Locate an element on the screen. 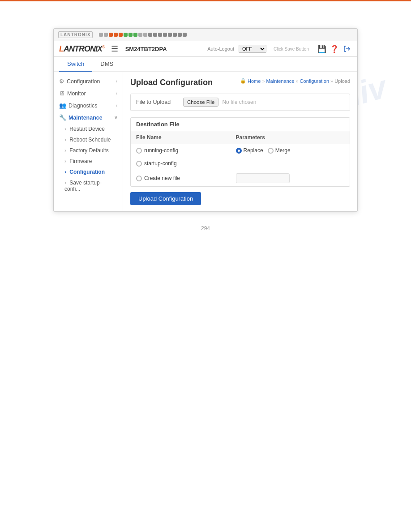 This screenshot has height=532, width=411. running-config-label: running-config is located at coordinates (161, 150).